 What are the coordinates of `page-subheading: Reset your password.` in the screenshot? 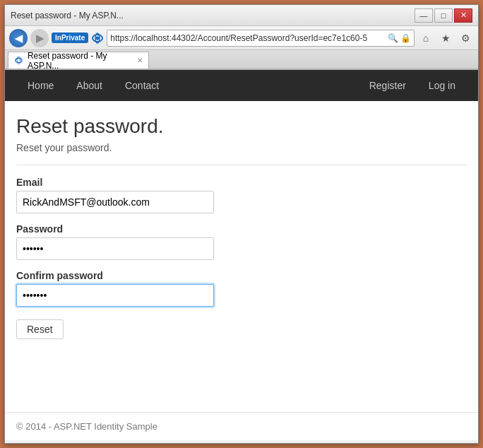 It's located at (242, 148).